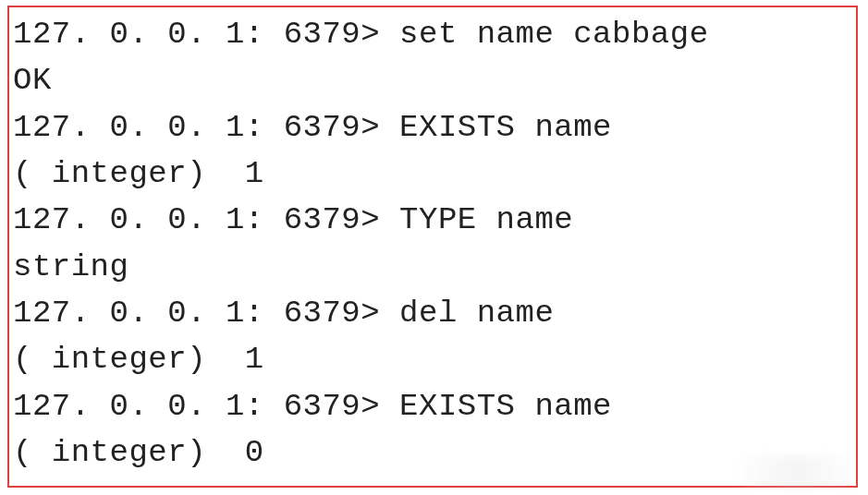  What do you see at coordinates (433, 359) in the screenshot?
I see `terminal-output-4: ( integer) 1` at bounding box center [433, 359].